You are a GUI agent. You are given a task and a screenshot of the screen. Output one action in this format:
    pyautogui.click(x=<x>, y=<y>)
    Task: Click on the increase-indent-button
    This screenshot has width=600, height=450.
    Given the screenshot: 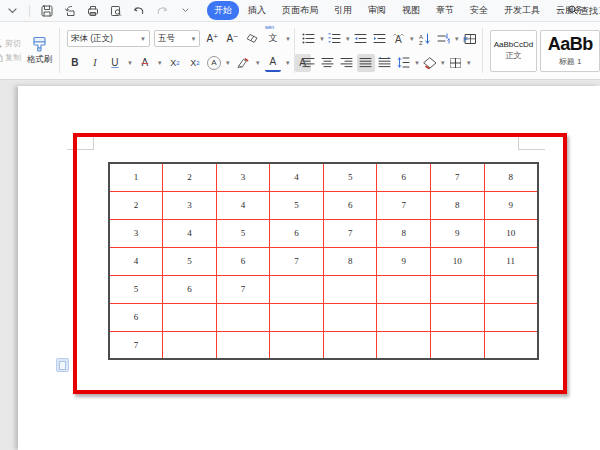 What is the action you would take?
    pyautogui.click(x=380, y=39)
    